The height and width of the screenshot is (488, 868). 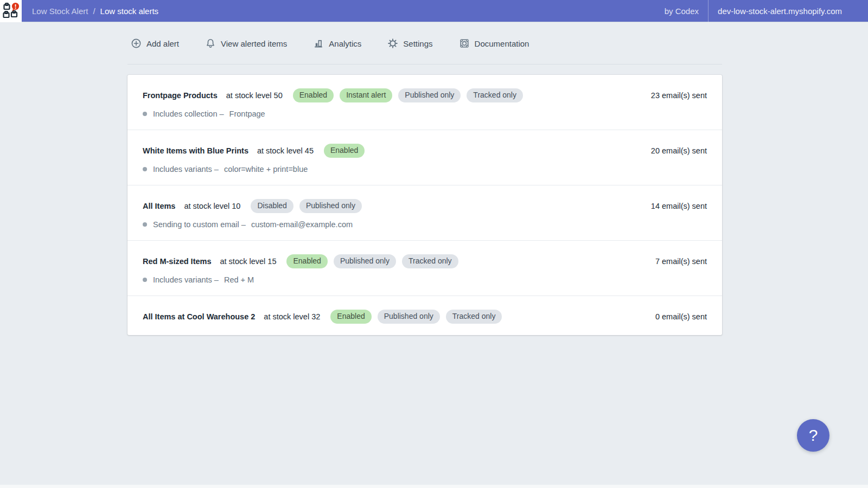 I want to click on alert-badges: EnabledInstant alertPublished onlyTracke…, so click(x=408, y=95).